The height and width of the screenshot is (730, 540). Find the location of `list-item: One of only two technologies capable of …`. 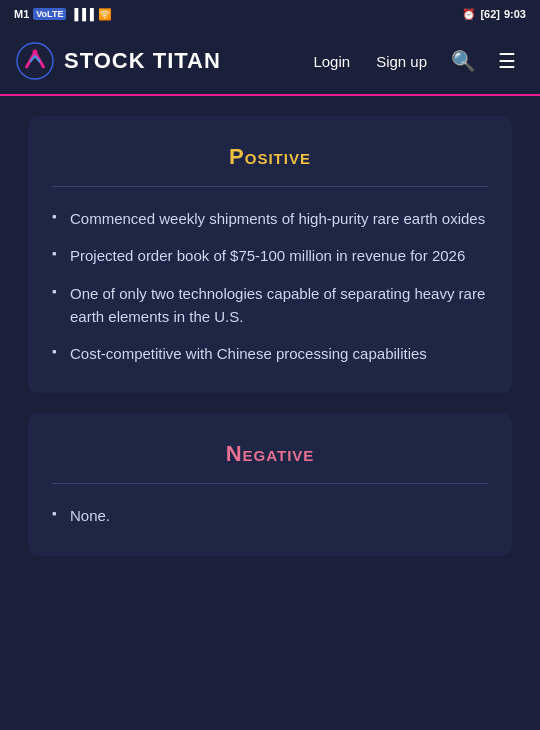

list-item: One of only two technologies capable of … is located at coordinates (270, 306).